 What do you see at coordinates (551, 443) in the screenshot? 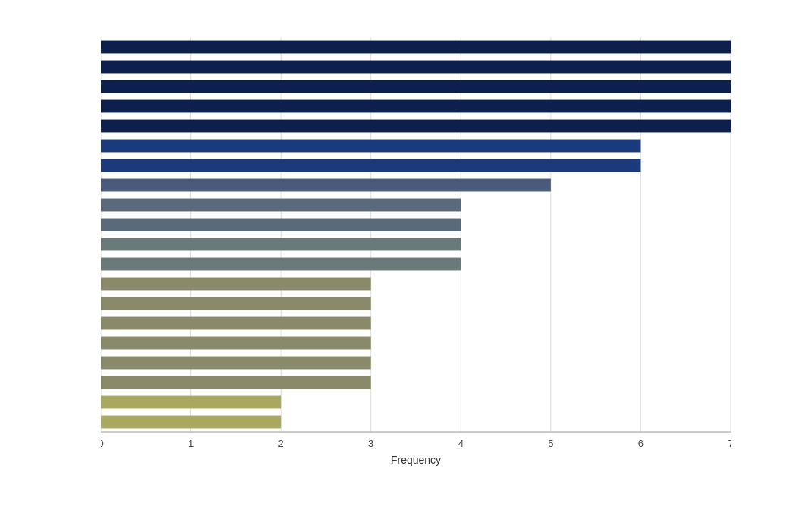
I see `x-tick-5: 5` at bounding box center [551, 443].